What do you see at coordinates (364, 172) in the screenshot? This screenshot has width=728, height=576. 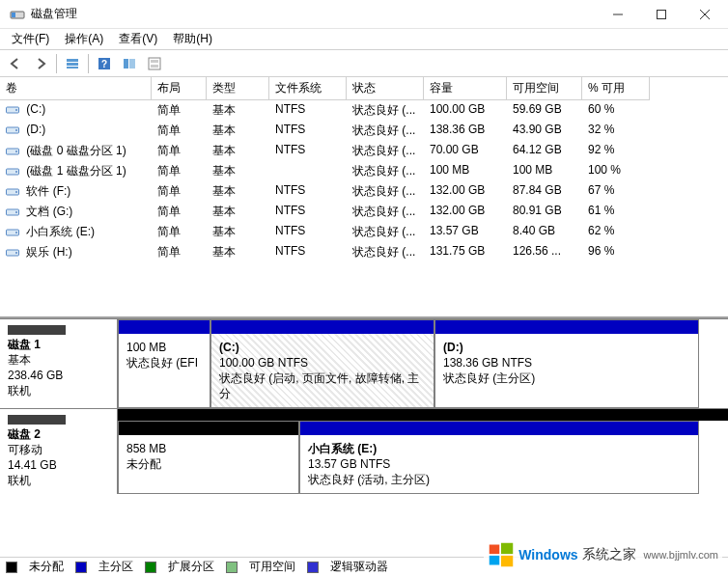 I see `volume-row: (磁盘 1 磁盘分区 1)简单基本状态良好 (...100 MB100 MB10…` at bounding box center [364, 172].